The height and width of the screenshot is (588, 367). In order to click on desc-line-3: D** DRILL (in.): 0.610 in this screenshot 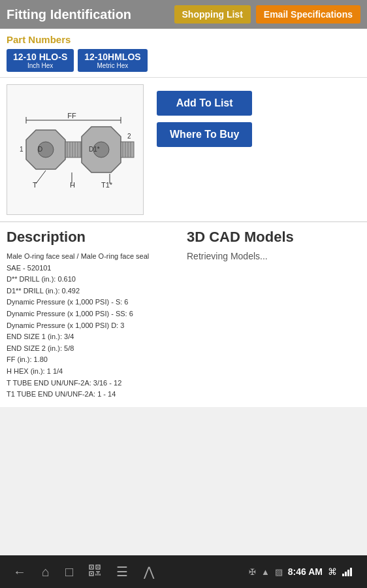, I will do `click(93, 280)`.